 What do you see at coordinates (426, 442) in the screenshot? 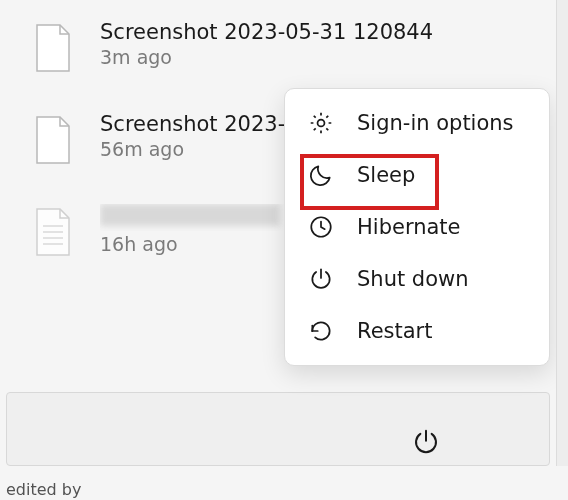
I see `power-button` at bounding box center [426, 442].